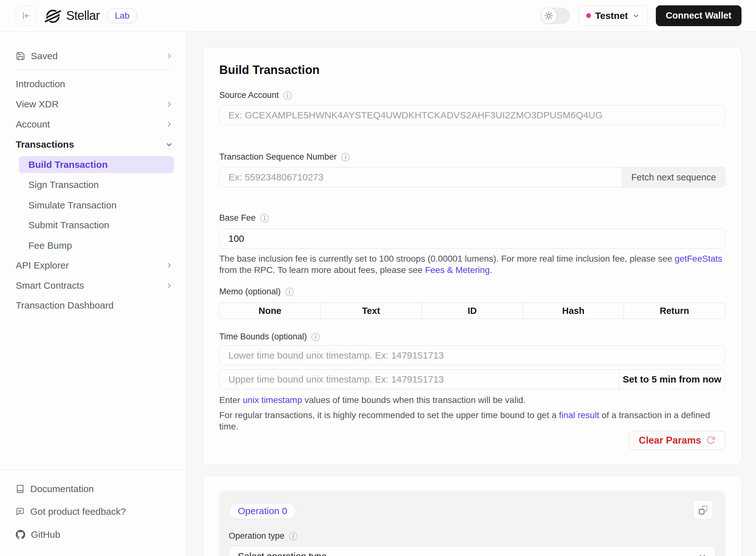 This screenshot has width=756, height=556. I want to click on sun-icon, so click(549, 16).